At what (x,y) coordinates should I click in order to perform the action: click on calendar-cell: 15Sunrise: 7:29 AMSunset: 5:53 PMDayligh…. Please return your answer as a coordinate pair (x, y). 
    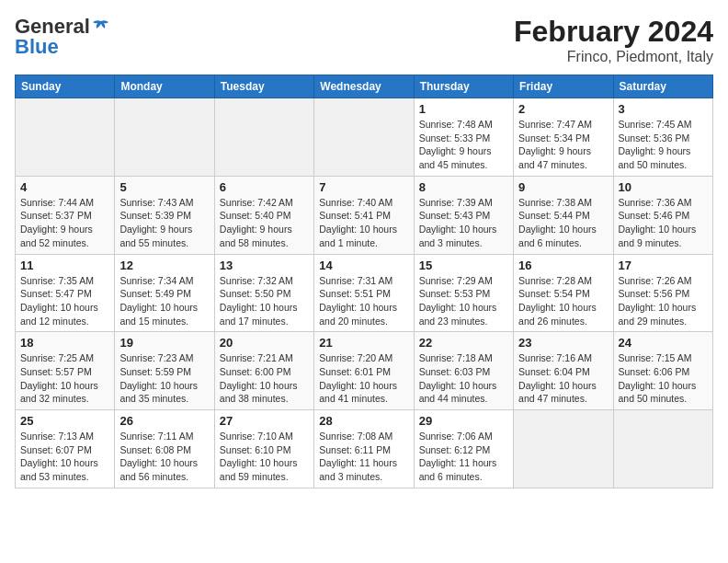
    Looking at the image, I should click on (463, 293).